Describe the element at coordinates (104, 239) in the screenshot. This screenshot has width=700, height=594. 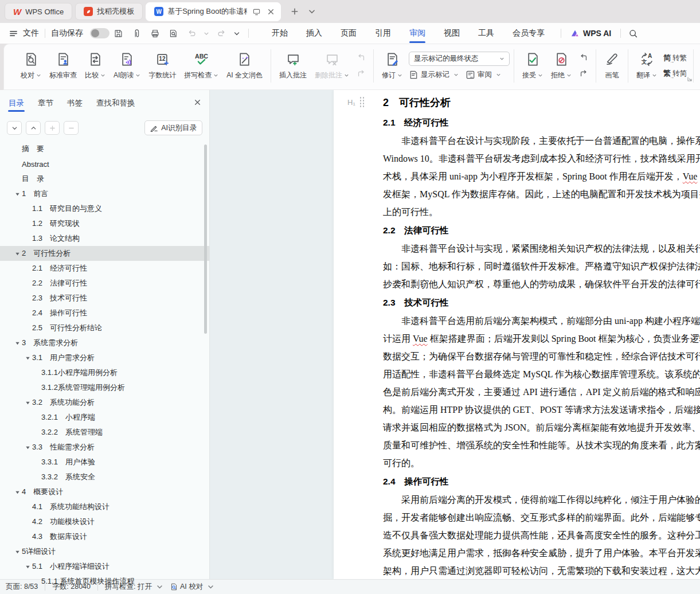
I see `toc-item: 1.3 论文结构` at that location.